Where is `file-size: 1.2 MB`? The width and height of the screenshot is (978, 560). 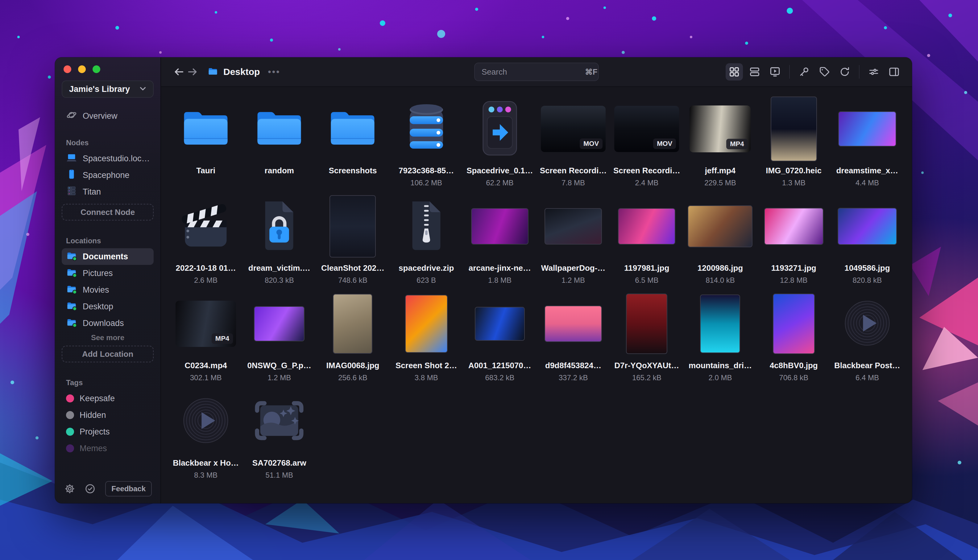
file-size: 1.2 MB is located at coordinates (279, 378).